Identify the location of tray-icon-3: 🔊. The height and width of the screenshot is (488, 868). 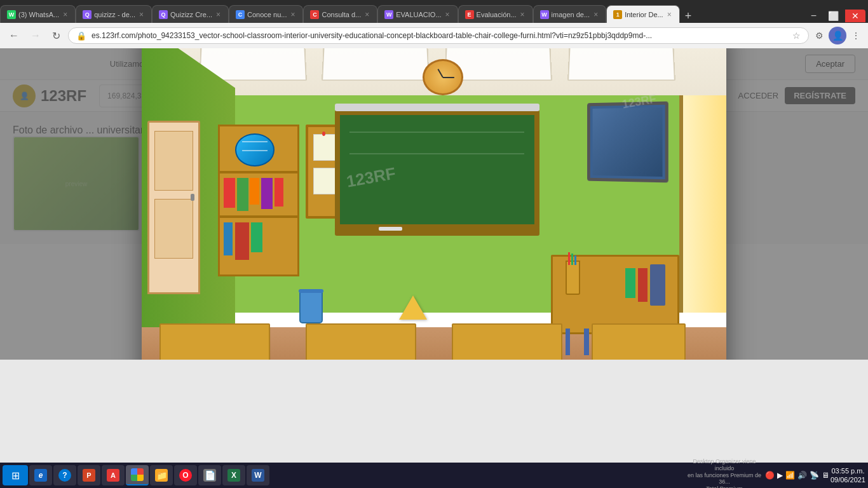
(802, 475).